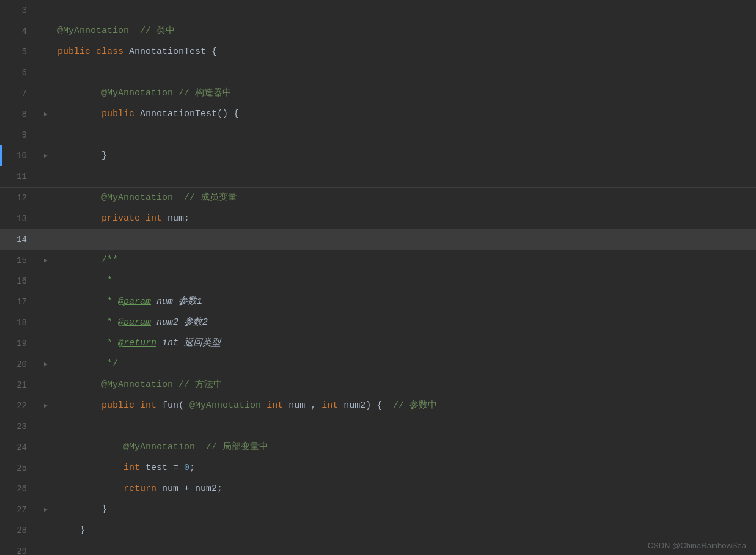 This screenshot has height=555, width=756. I want to click on code-content: @MyAnnotation // 构造器中, so click(406, 94).